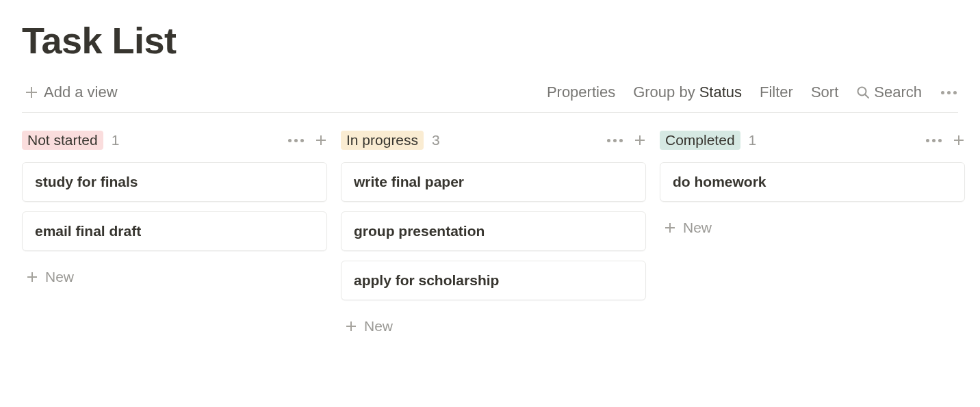 The width and height of the screenshot is (980, 407). Describe the element at coordinates (776, 92) in the screenshot. I see `filter-button: Filter` at that location.